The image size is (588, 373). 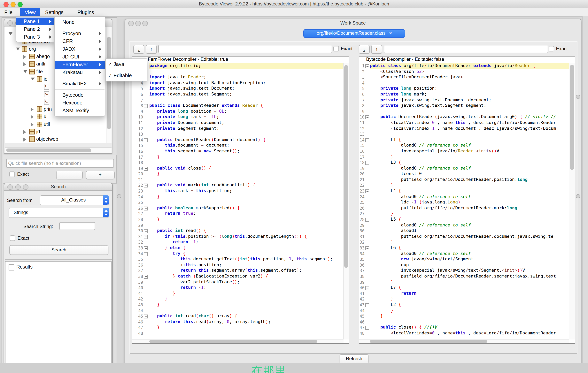 What do you see at coordinates (58, 187) in the screenshot?
I see `search-frame-titlebar: Search` at bounding box center [58, 187].